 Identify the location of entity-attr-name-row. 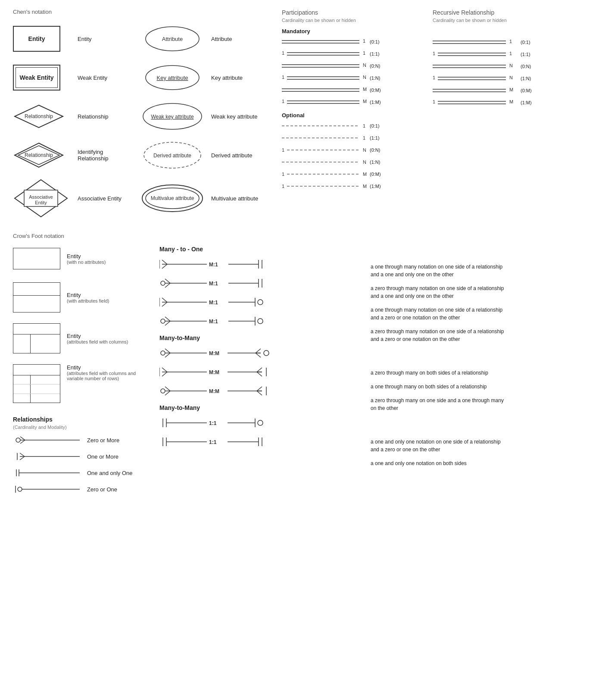
(37, 289).